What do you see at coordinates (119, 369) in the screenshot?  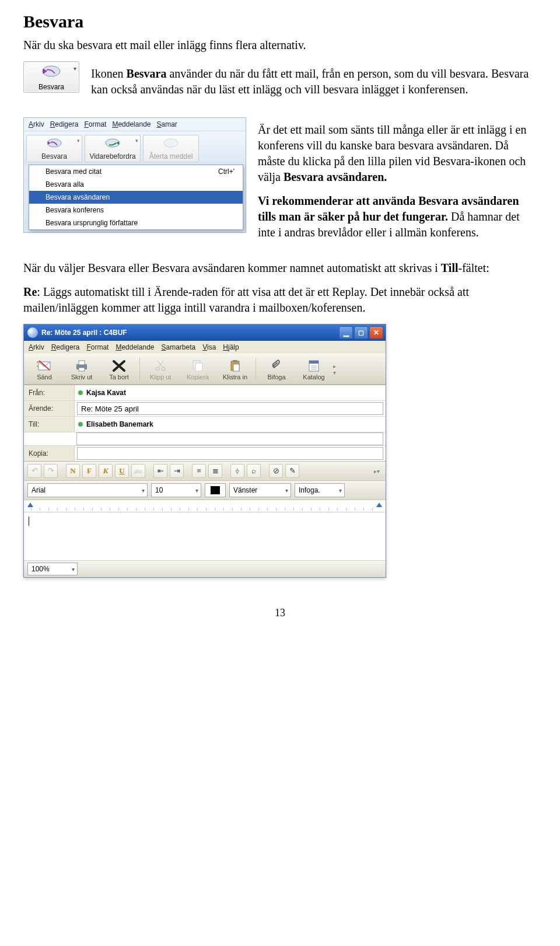 I see `toolbar-tabort: Ta bort` at bounding box center [119, 369].